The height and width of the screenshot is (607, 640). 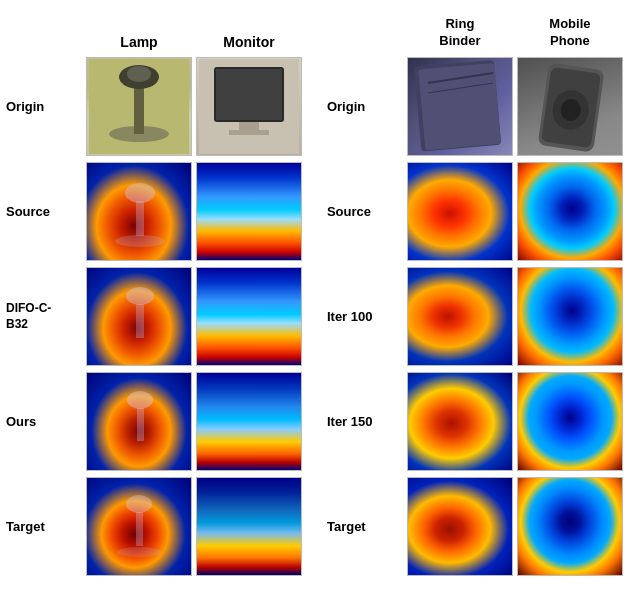 I want to click on mobile-phone-target-heatmap, so click(x=570, y=526).